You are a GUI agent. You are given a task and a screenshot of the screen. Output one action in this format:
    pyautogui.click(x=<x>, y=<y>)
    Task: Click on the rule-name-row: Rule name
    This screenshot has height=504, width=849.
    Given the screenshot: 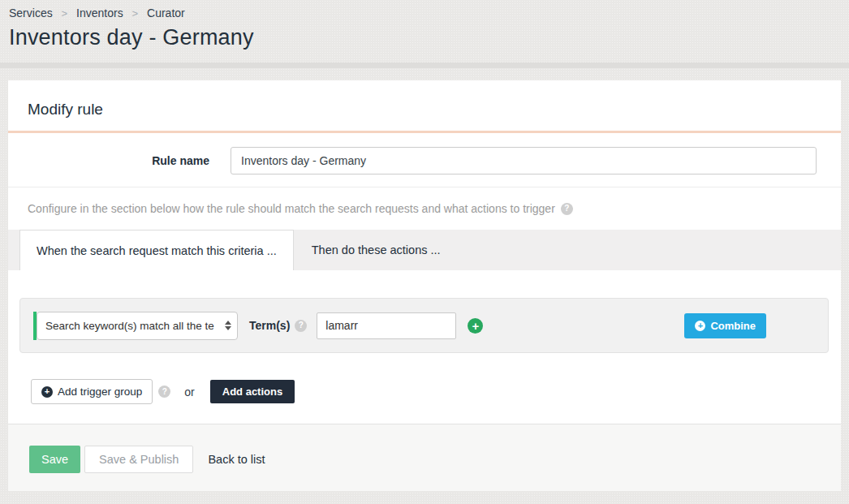 What is the action you would take?
    pyautogui.click(x=424, y=160)
    